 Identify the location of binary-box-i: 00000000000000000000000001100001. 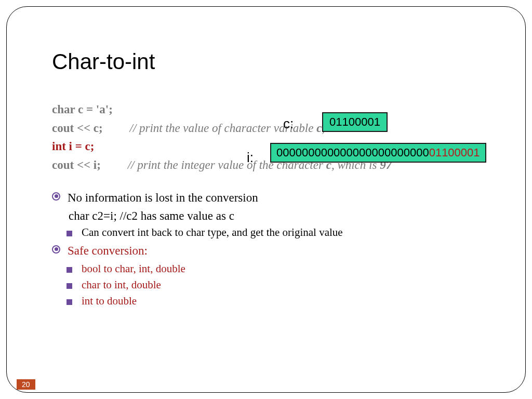
(378, 153).